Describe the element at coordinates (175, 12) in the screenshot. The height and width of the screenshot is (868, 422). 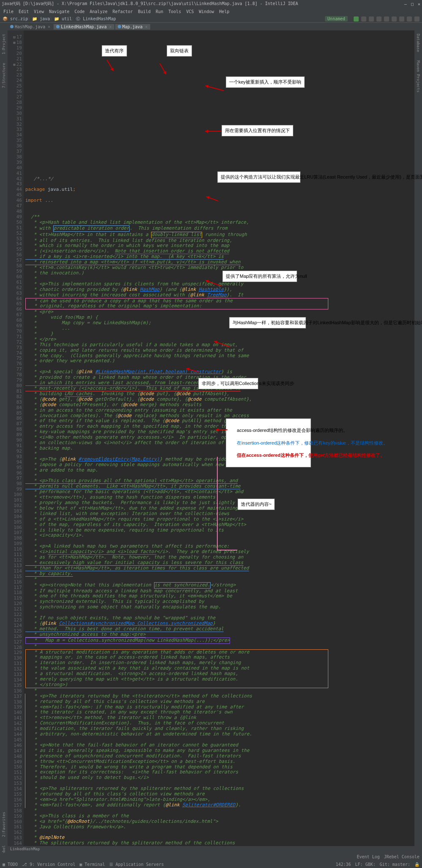
I see `menu-tools: Tools` at that location.